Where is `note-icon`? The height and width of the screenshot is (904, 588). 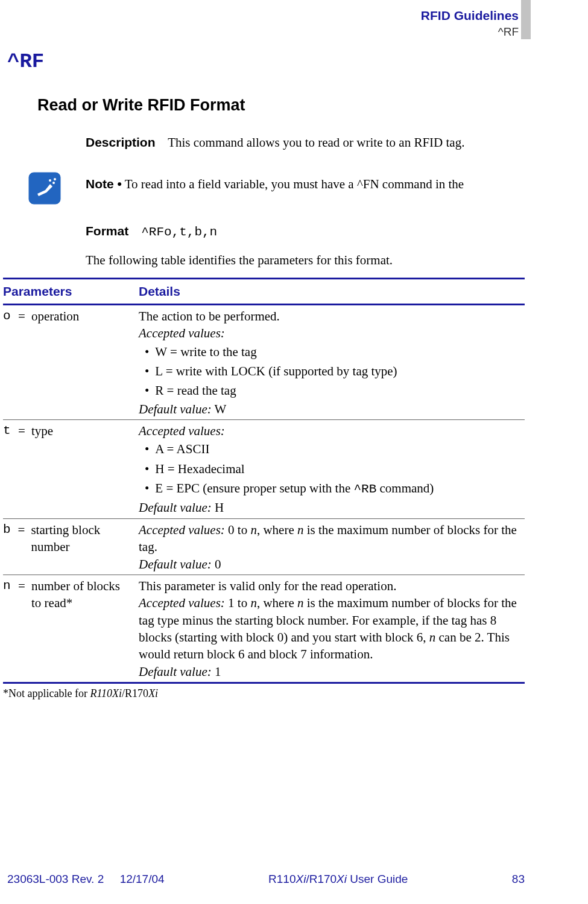 note-icon is located at coordinates (45, 191).